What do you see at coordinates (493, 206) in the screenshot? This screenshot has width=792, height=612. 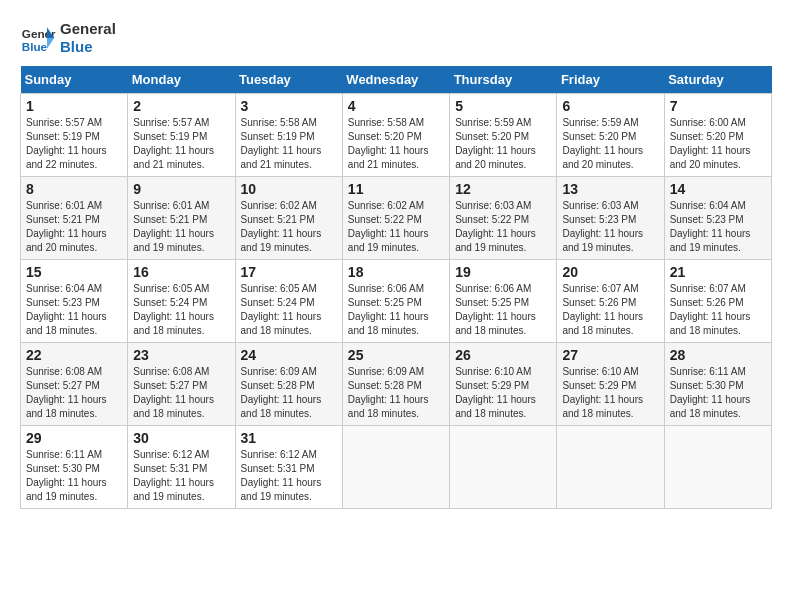 I see `sunrise-label: Sunrise: 6:03 AM` at bounding box center [493, 206].